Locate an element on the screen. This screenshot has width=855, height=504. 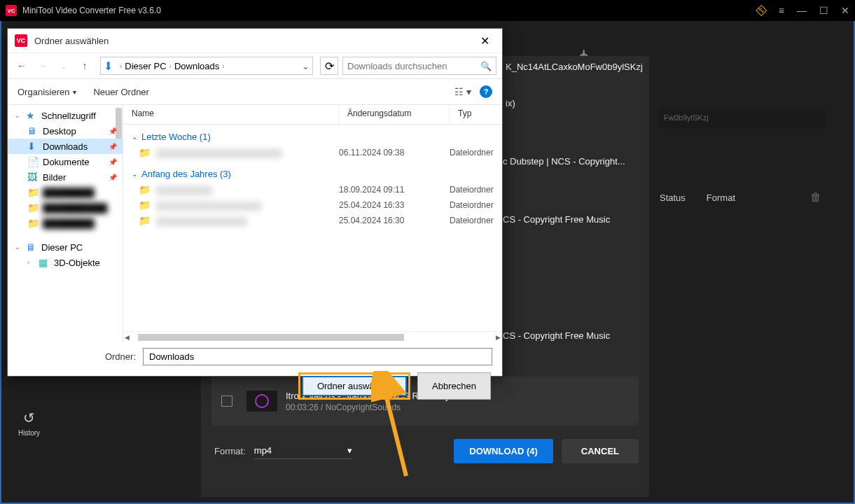
close-app-button: ✕ is located at coordinates (845, 10).